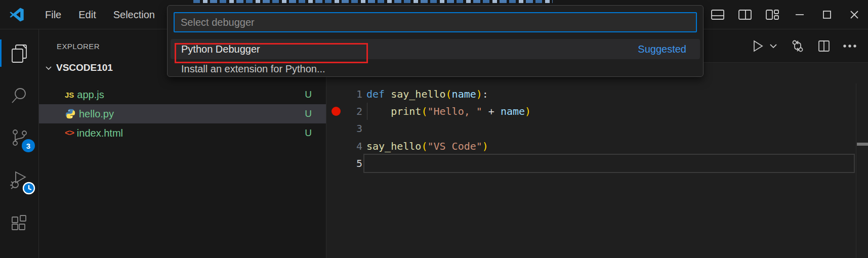 The height and width of the screenshot is (258, 868). Describe the element at coordinates (406, 111) in the screenshot. I see `token: print` at that location.